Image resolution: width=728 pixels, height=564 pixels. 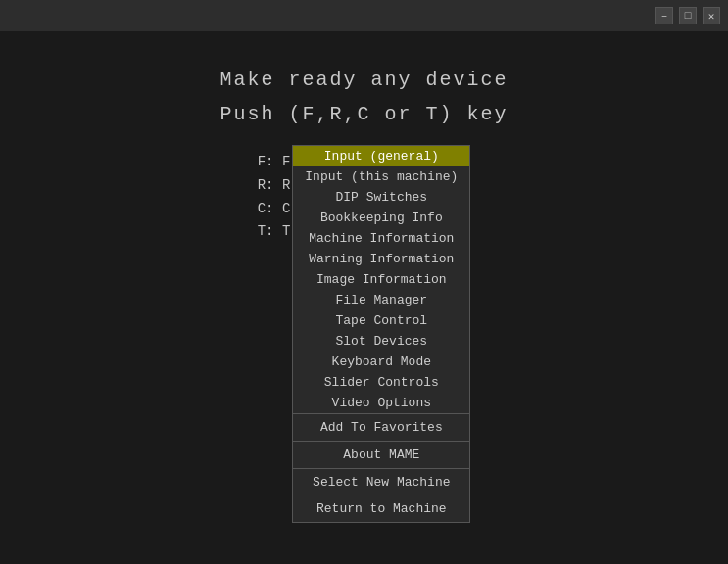 What do you see at coordinates (274, 194) in the screenshot?
I see `side-labels: F: F R: R C: C T: T` at bounding box center [274, 194].